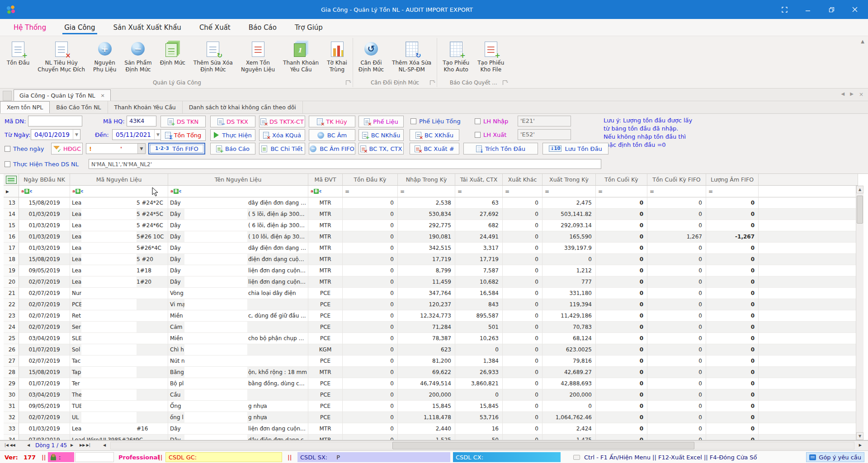 The width and height of the screenshot is (868, 463). Describe the element at coordinates (332, 149) in the screenshot. I see `bc-am-fifo-button: −BC Âm FIFO` at that location.